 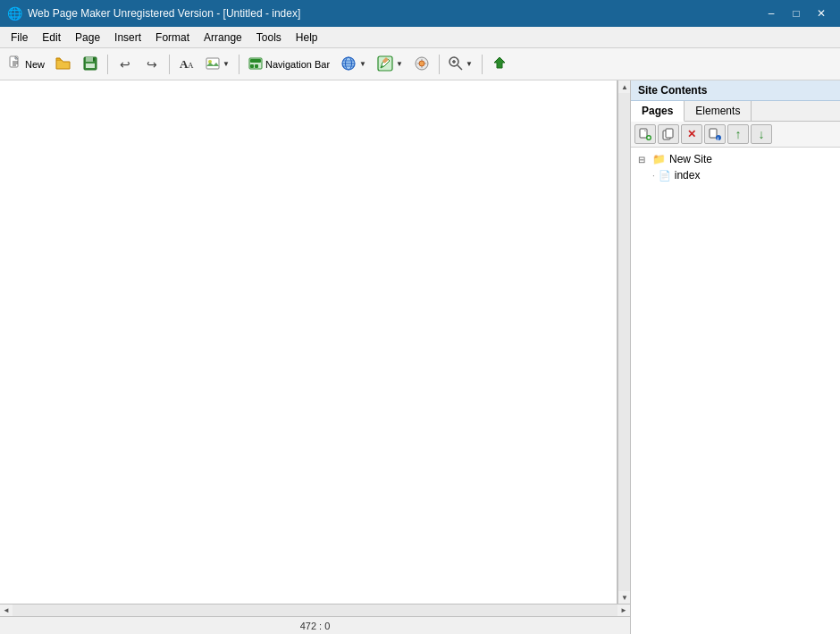 What do you see at coordinates (665, 175) in the screenshot?
I see `page-icon: 📄` at bounding box center [665, 175].